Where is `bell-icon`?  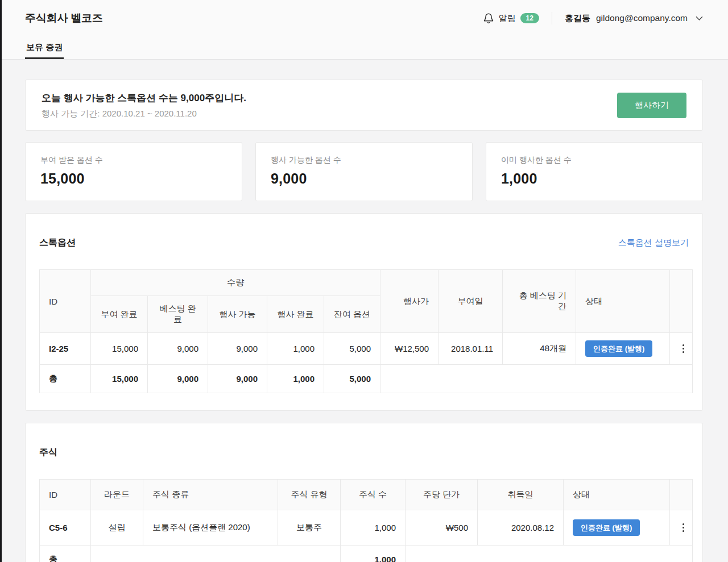
bell-icon is located at coordinates (489, 18).